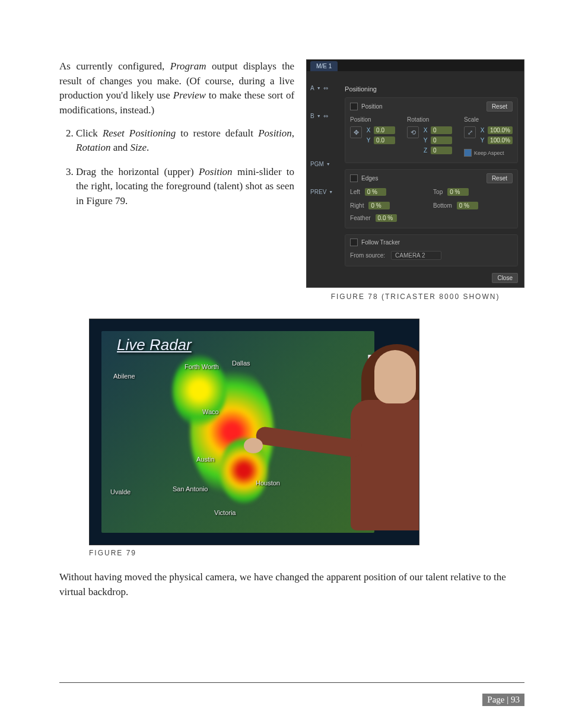 Image resolution: width=566 pixels, height=728 pixels. Describe the element at coordinates (185, 141) in the screenshot. I see `step-2: Click Reset Positioning to restore defau…` at that location.